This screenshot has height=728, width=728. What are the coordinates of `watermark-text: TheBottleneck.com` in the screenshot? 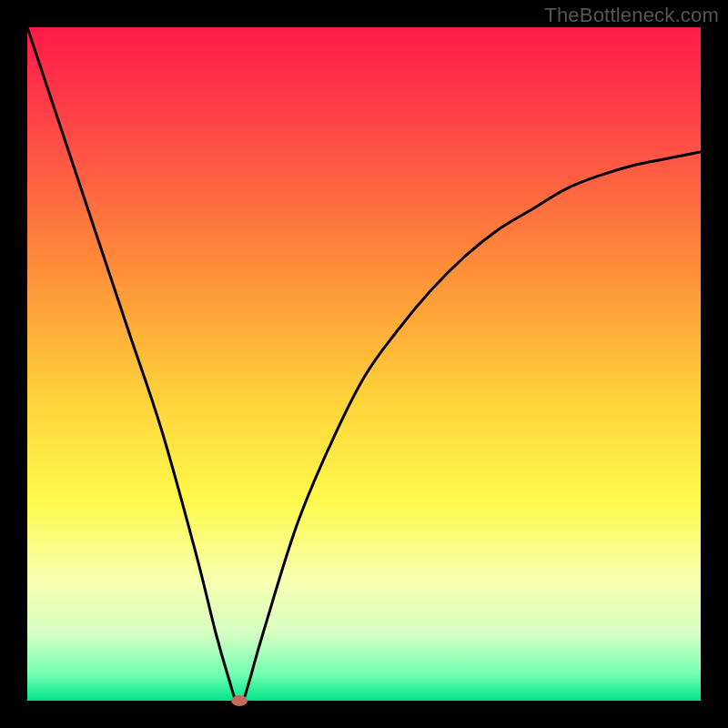 It's located at (632, 15).